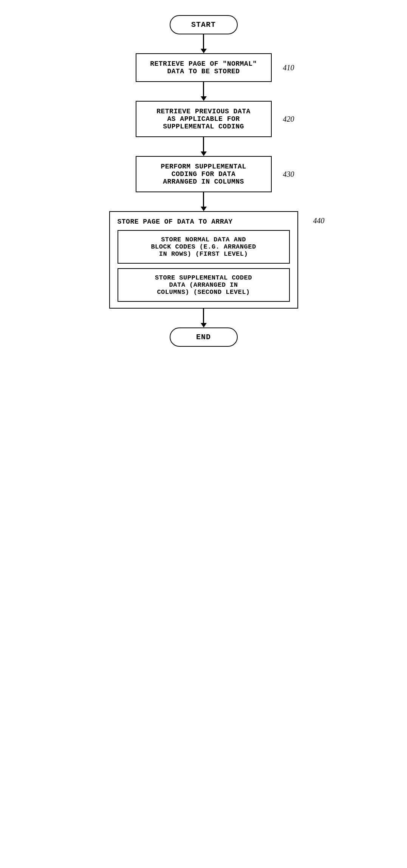 The width and height of the screenshot is (407, 868). I want to click on step-440: STORE PAGE OF DATA TO ARRAY STORE NORMAL…, so click(204, 260).